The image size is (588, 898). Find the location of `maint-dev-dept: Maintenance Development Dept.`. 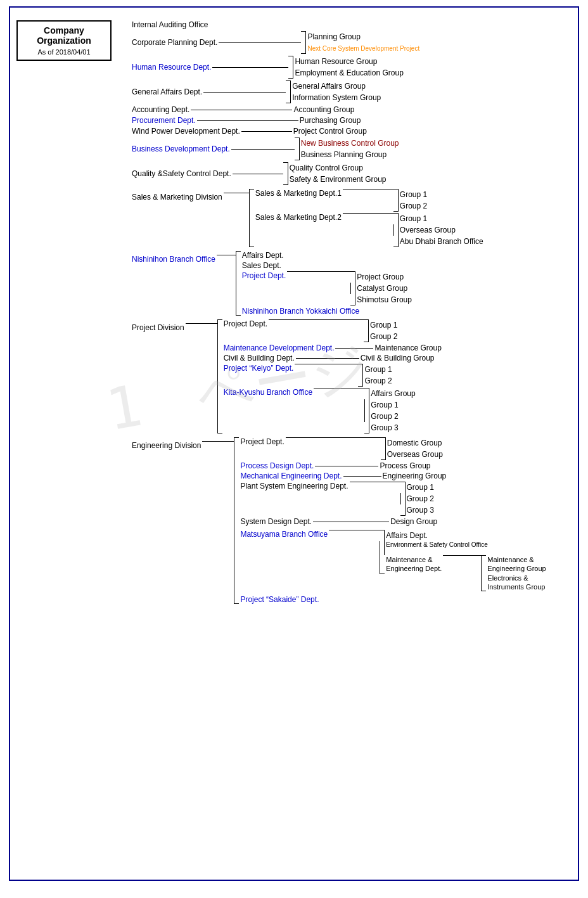

maint-dev-dept: Maintenance Development Dept. is located at coordinates (279, 348).